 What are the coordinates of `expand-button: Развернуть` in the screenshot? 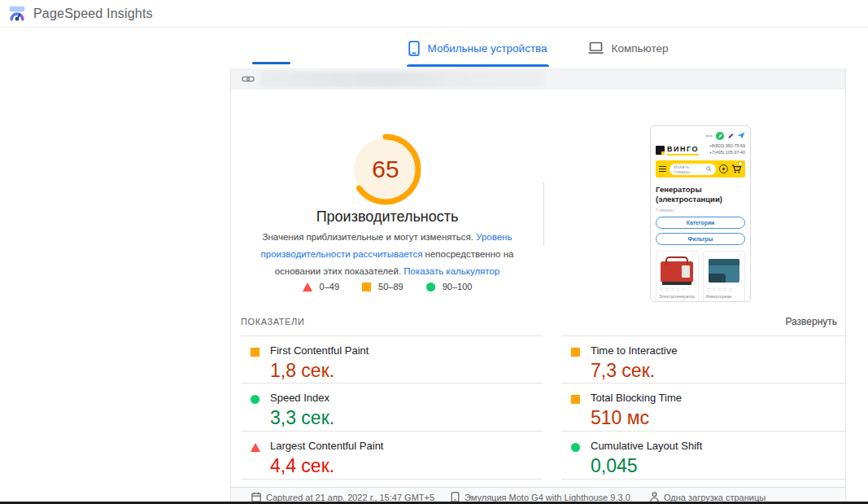 It's located at (811, 322).